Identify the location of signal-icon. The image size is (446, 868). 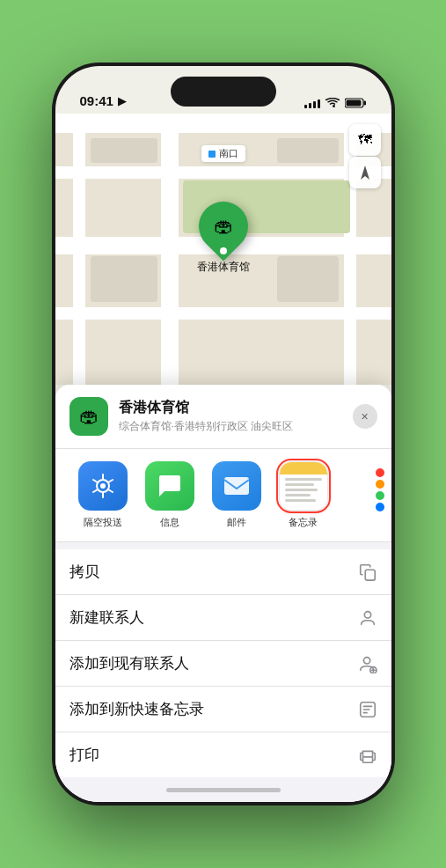
(312, 103).